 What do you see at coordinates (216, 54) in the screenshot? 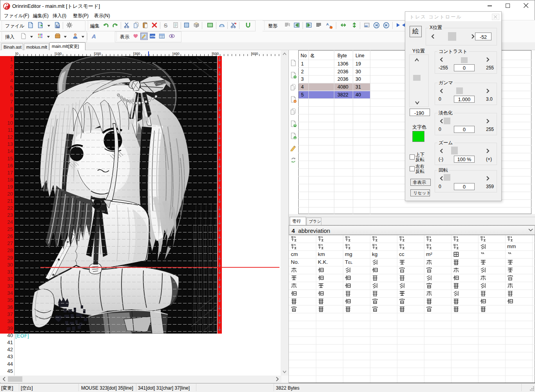
I see `svg-text: 500` at bounding box center [216, 54].